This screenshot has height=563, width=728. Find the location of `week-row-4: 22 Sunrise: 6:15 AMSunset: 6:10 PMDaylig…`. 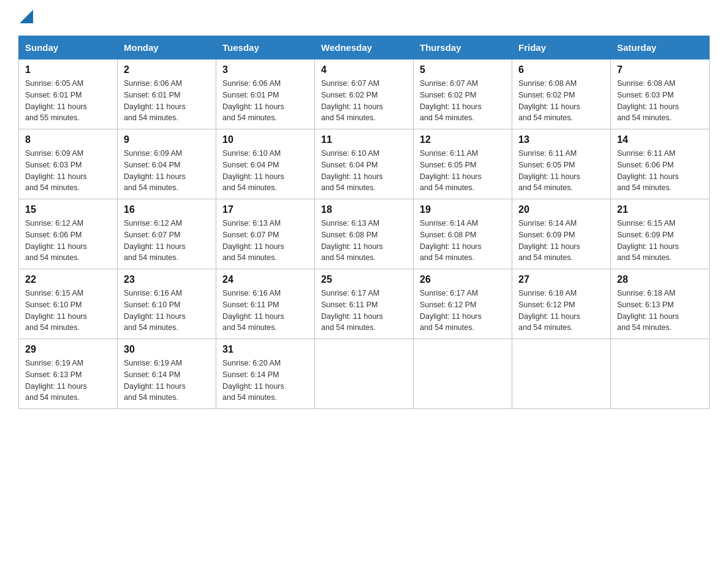

week-row-4: 22 Sunrise: 6:15 AMSunset: 6:10 PMDaylig… is located at coordinates (364, 304).